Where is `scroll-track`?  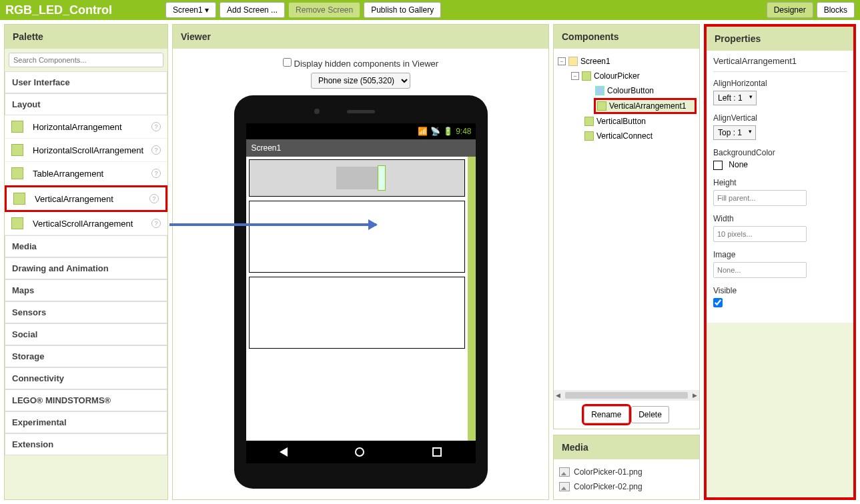 scroll-track is located at coordinates (626, 395).